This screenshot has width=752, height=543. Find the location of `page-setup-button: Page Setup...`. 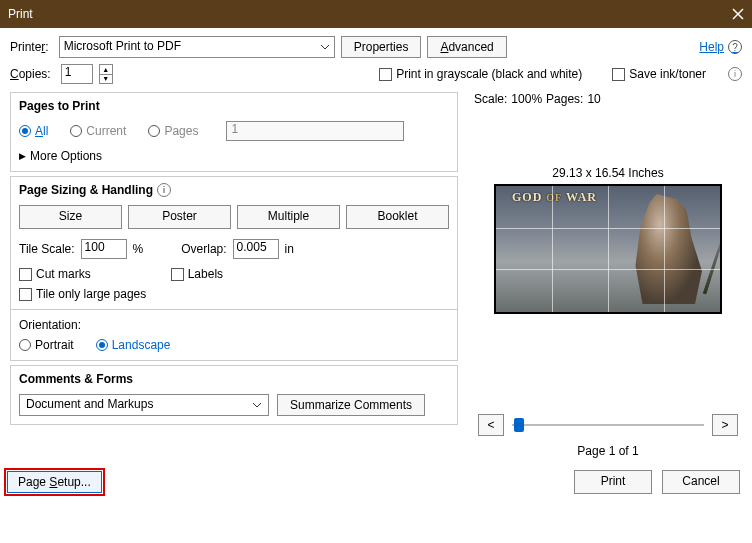

page-setup-button: Page Setup... is located at coordinates (54, 482).